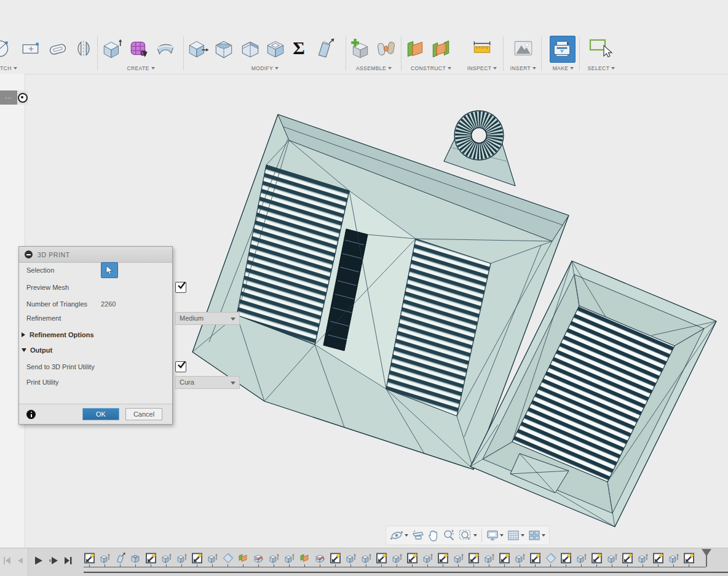 Image resolution: width=728 pixels, height=576 pixels. Describe the element at coordinates (415, 49) in the screenshot. I see `construct-offset-plane-icon` at that location.